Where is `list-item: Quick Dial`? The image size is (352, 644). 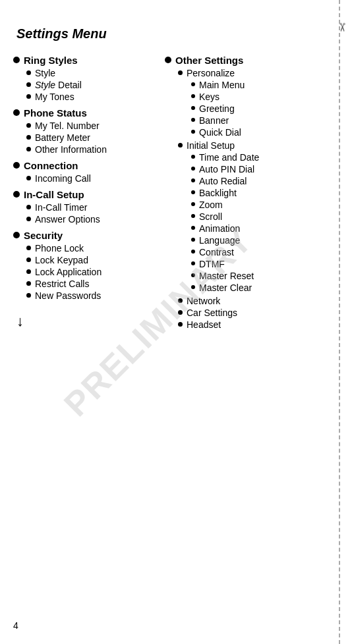 list-item: Quick Dial is located at coordinates (265, 132).